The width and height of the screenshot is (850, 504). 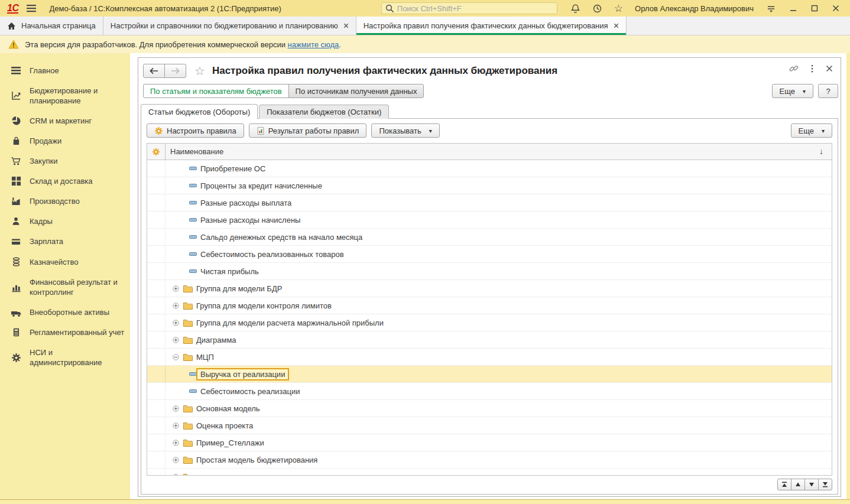 I want to click on tree-row-name-cell: Группа для модели контроля лимитов, so click(x=499, y=305).